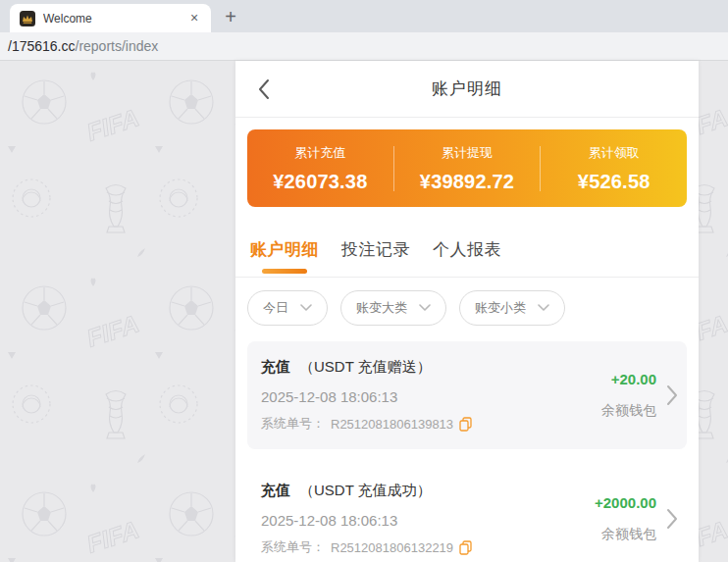 This screenshot has width=728, height=562. Describe the element at coordinates (467, 89) in the screenshot. I see `page-header: 账户明细` at that location.